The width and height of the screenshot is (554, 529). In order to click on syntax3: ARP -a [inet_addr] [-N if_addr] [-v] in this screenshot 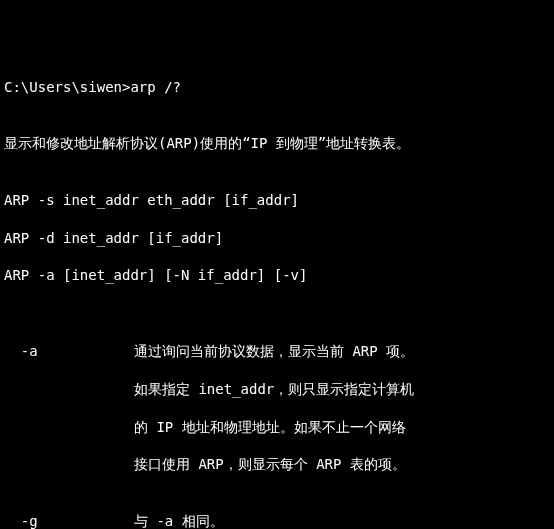, I will do `click(277, 276)`.